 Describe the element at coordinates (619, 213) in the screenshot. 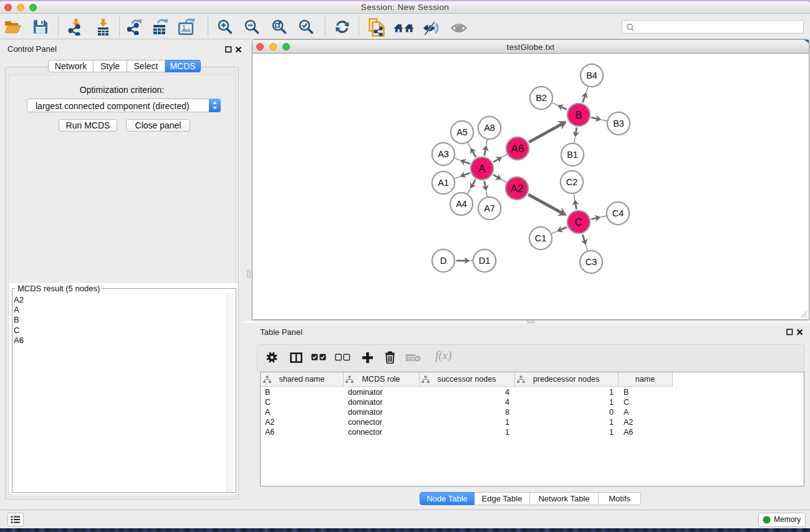

I see `svg-text: C4` at that location.